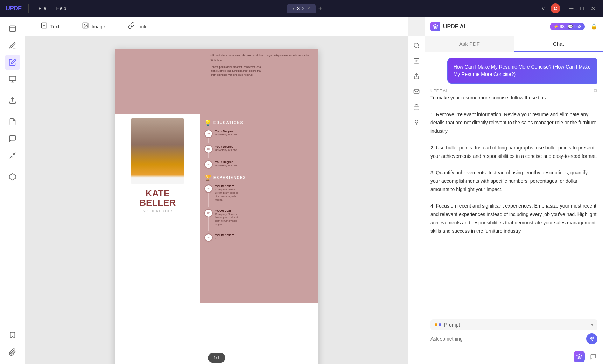 The width and height of the screenshot is (603, 364). What do you see at coordinates (131, 27) in the screenshot?
I see `link-icon` at bounding box center [131, 27].